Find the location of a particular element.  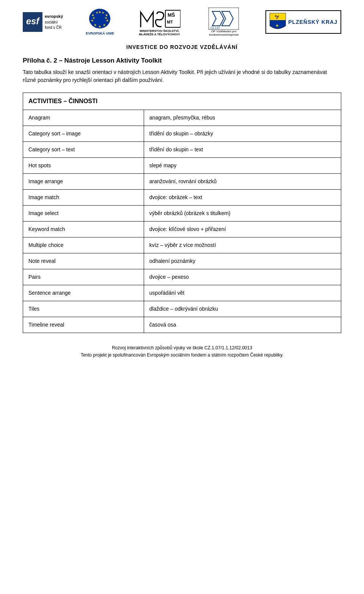

eu-label: EVROPSKÁ UNIE is located at coordinates (100, 33).